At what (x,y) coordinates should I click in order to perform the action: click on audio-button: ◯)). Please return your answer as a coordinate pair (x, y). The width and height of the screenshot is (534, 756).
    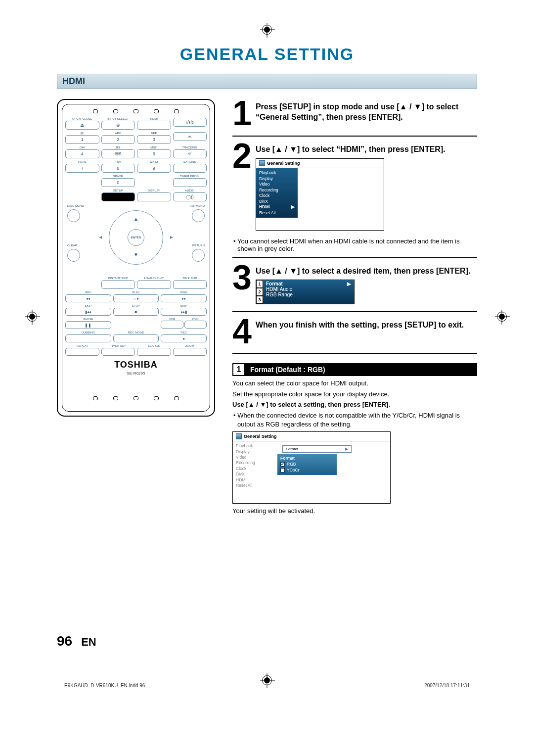
    Looking at the image, I should click on (190, 197).